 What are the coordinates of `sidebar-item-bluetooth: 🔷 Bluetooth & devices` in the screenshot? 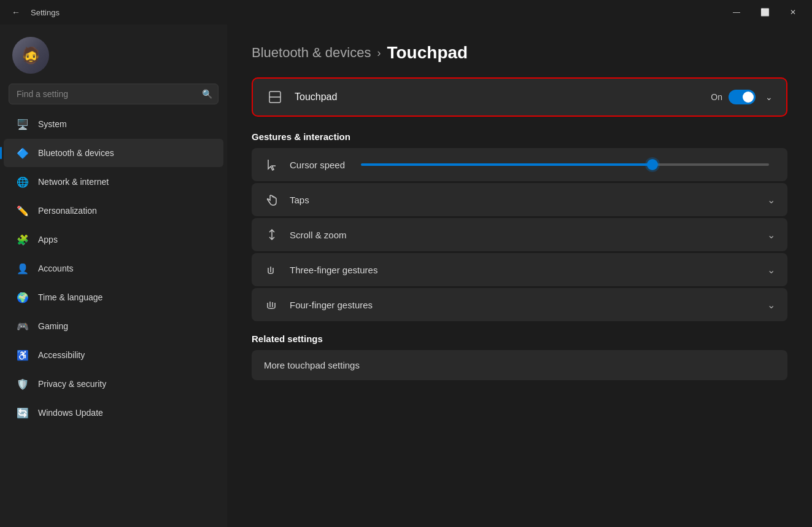 It's located at (114, 153).